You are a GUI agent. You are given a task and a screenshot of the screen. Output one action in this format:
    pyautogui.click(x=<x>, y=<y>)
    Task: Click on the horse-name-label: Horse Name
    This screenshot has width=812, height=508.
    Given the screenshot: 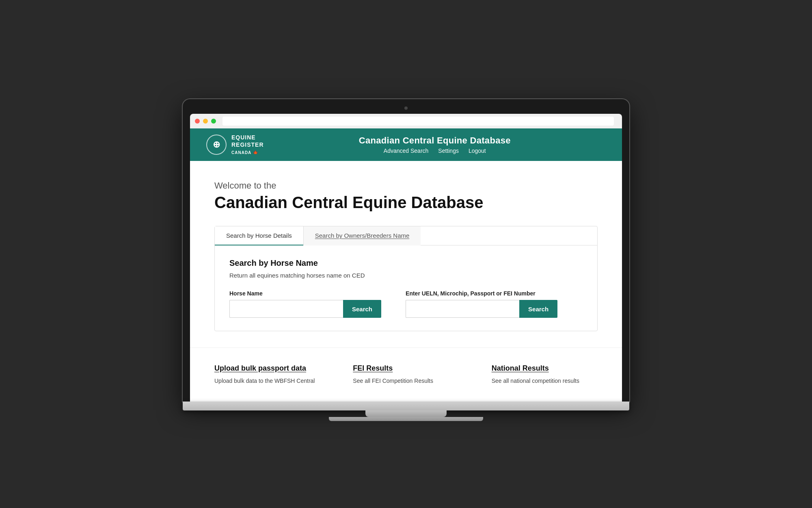 What is the action you would take?
    pyautogui.click(x=305, y=293)
    